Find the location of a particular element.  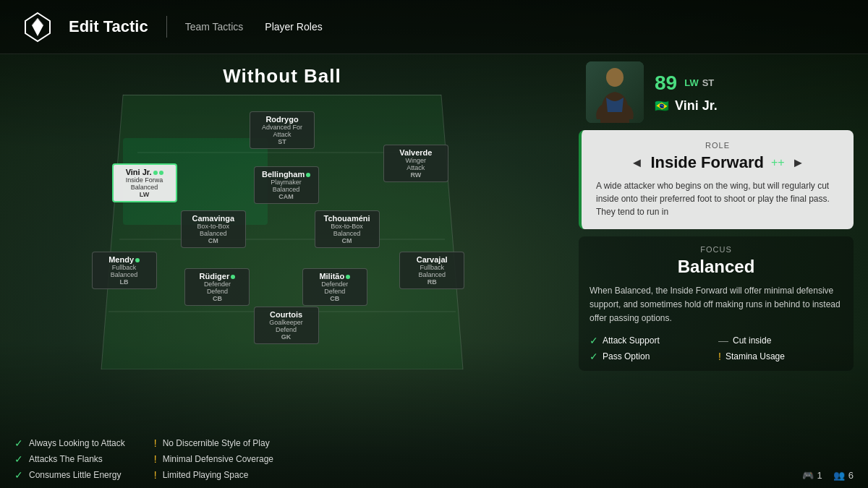

player-position: RW is located at coordinates (416, 175).